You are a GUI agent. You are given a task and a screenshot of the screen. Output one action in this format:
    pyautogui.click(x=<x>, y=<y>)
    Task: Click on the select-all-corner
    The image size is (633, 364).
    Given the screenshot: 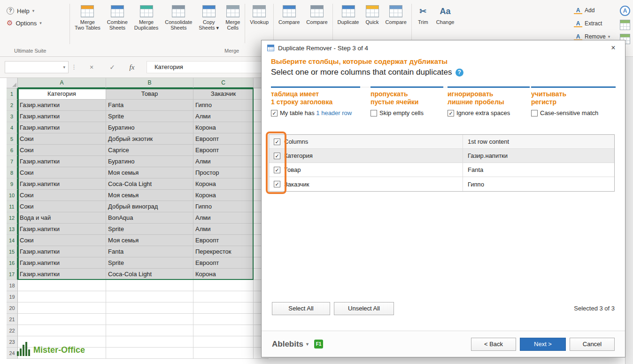 What is the action you would take?
    pyautogui.click(x=12, y=83)
    